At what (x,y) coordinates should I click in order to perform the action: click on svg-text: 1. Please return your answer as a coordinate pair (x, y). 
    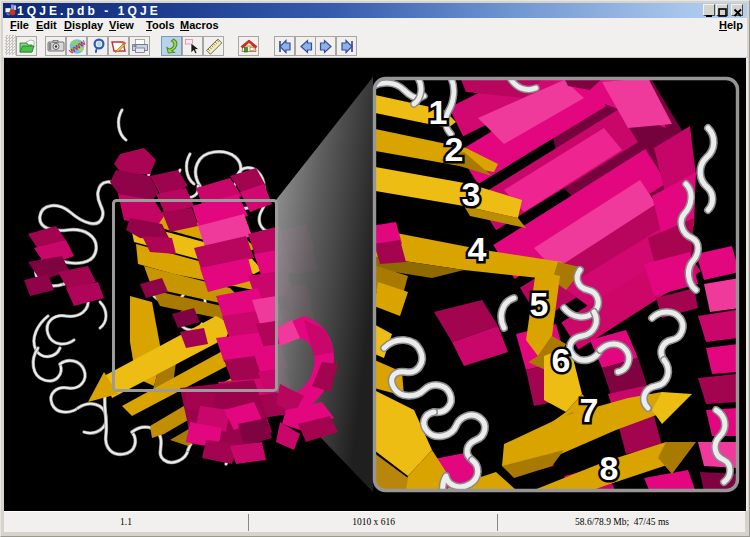
    Looking at the image, I should click on (438, 112).